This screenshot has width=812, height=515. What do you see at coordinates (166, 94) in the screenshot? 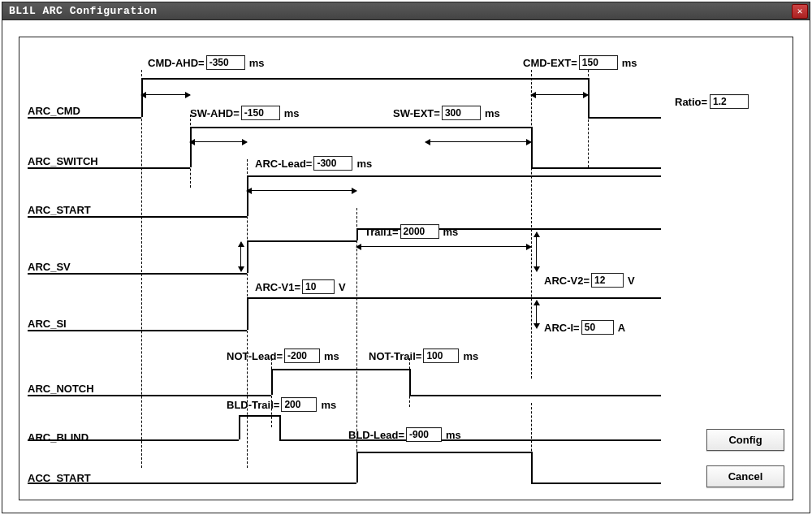
I see `arrow-cmd-ahd` at bounding box center [166, 94].